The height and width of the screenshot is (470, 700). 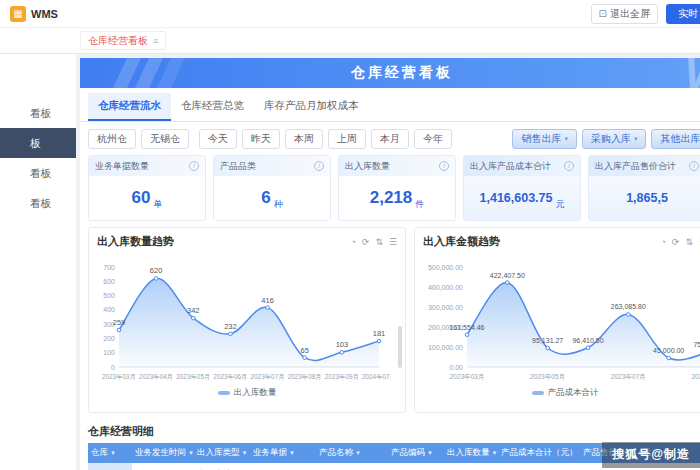 I want to click on date-filter-button: 今天, so click(x=218, y=139).